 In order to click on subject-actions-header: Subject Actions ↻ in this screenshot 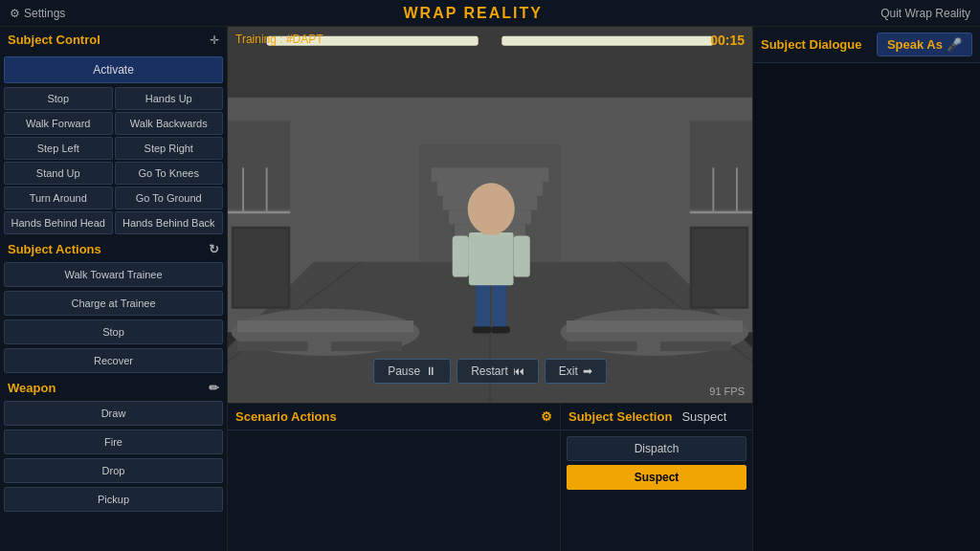, I will do `click(113, 249)`.